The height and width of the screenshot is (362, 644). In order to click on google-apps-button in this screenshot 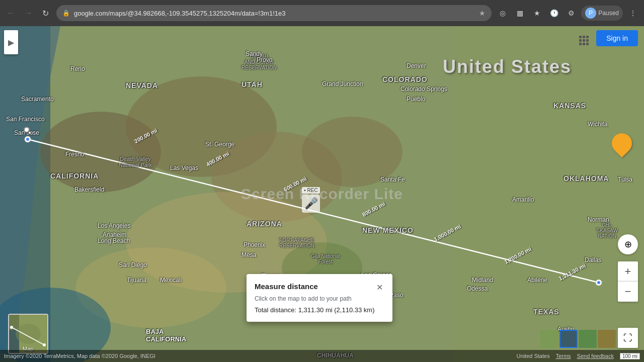, I will do `click(584, 40)`.